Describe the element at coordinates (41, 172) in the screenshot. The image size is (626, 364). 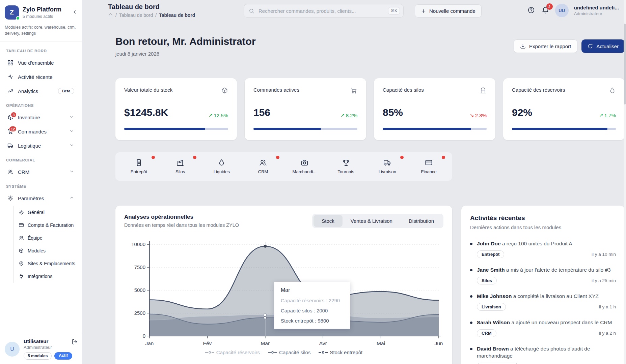
I see `sidebar-item-crm: CRM` at that location.